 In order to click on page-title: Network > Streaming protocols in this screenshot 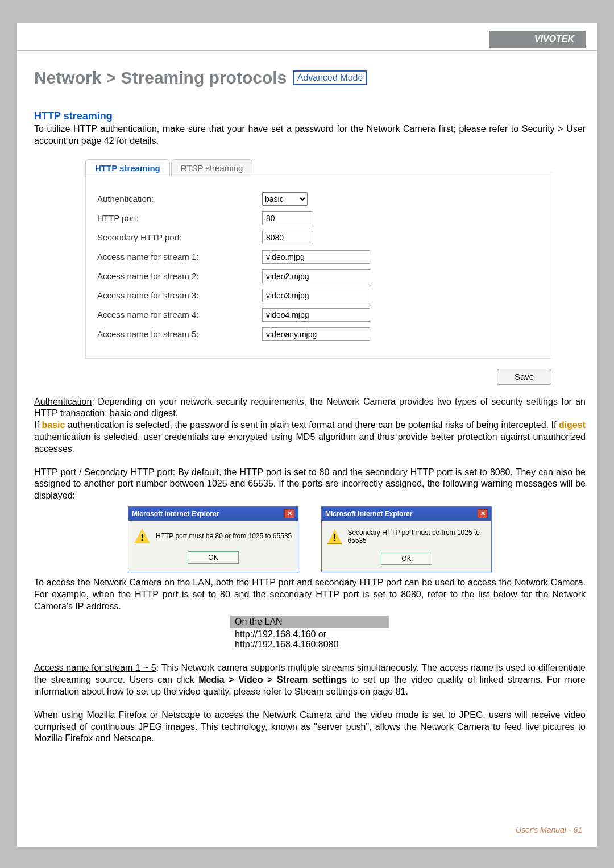, I will do `click(160, 78)`.